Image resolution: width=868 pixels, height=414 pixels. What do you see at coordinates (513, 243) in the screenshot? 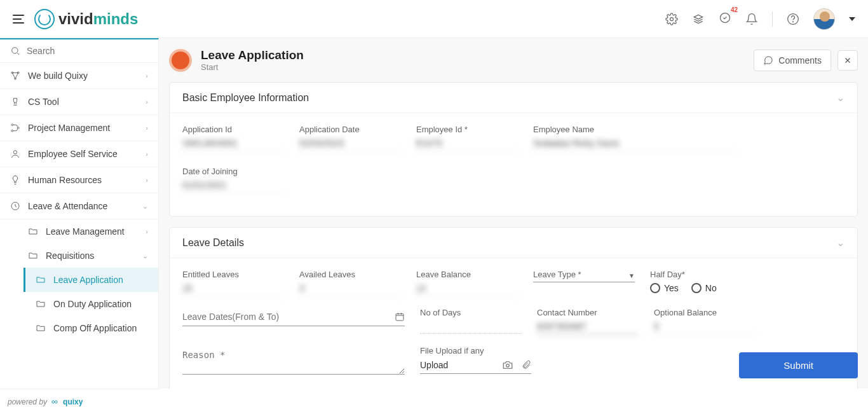
I see `leave-details-header: Leave Details⌄` at bounding box center [513, 243].